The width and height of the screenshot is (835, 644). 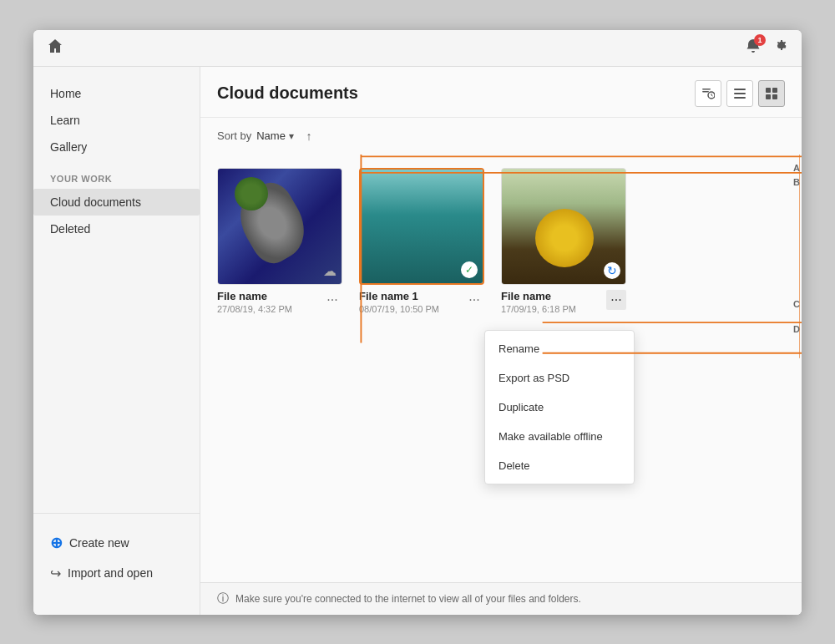 I want to click on create-new-label: Create new, so click(x=99, y=543).